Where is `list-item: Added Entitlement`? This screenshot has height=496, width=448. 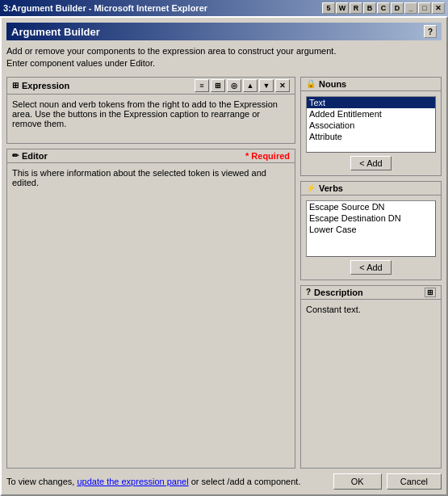
list-item: Added Entitlement is located at coordinates (371, 114).